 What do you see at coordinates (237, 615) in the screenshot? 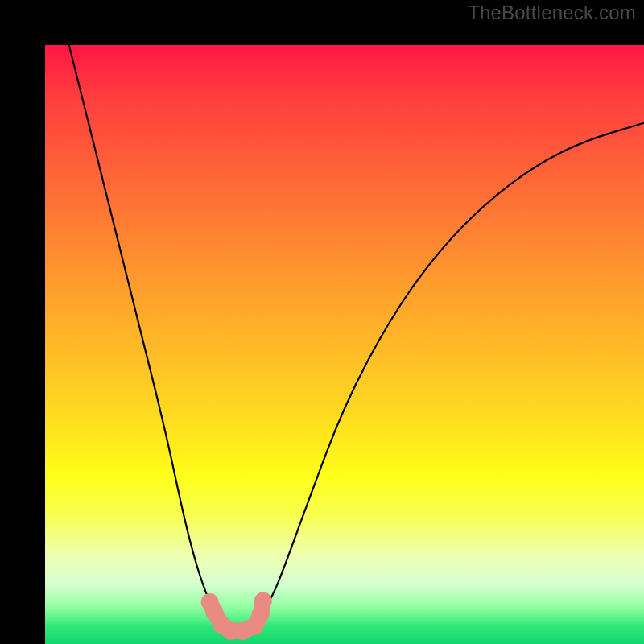
I see `optimal-band-blob` at bounding box center [237, 615].